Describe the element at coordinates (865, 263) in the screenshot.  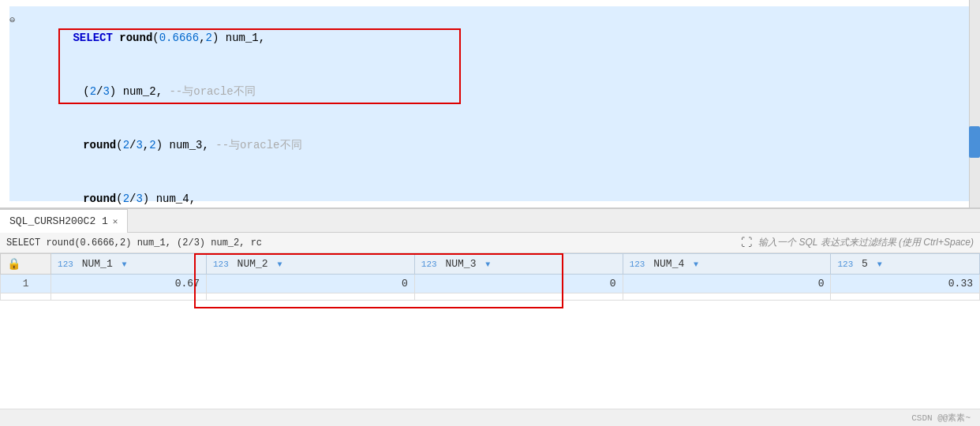
I see `col-label-5: 5` at that location.